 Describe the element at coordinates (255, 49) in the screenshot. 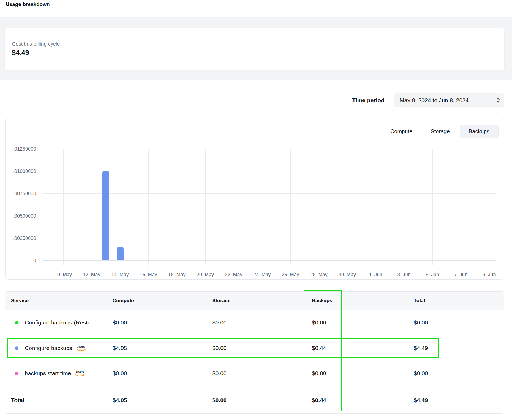

I see `billing-summary-card: Cost this billing cycle $4.49` at that location.